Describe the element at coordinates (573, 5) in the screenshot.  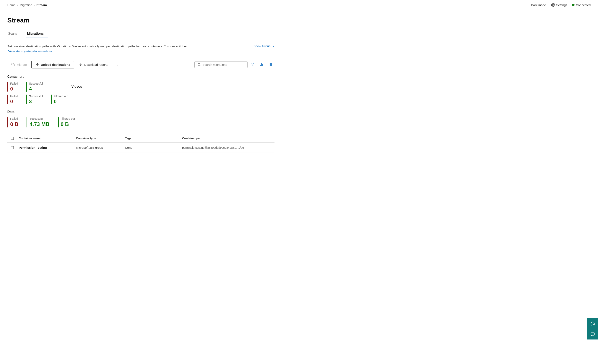
I see `connected-dot` at that location.